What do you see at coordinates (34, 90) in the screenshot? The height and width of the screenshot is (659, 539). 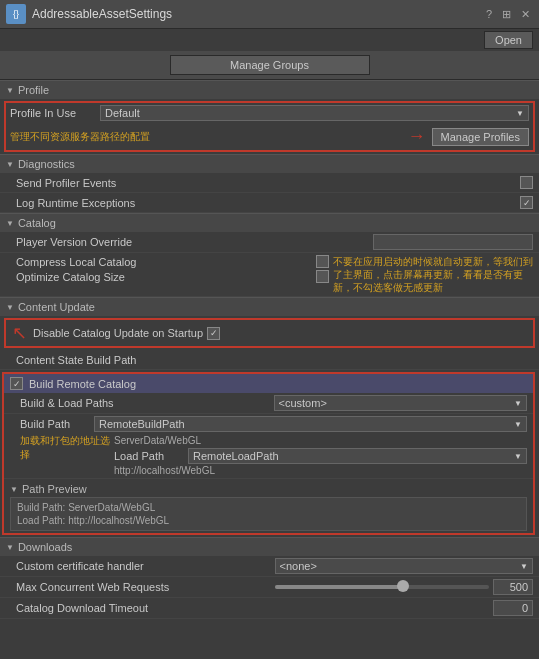 I see `profile-section-label: Profile` at bounding box center [34, 90].